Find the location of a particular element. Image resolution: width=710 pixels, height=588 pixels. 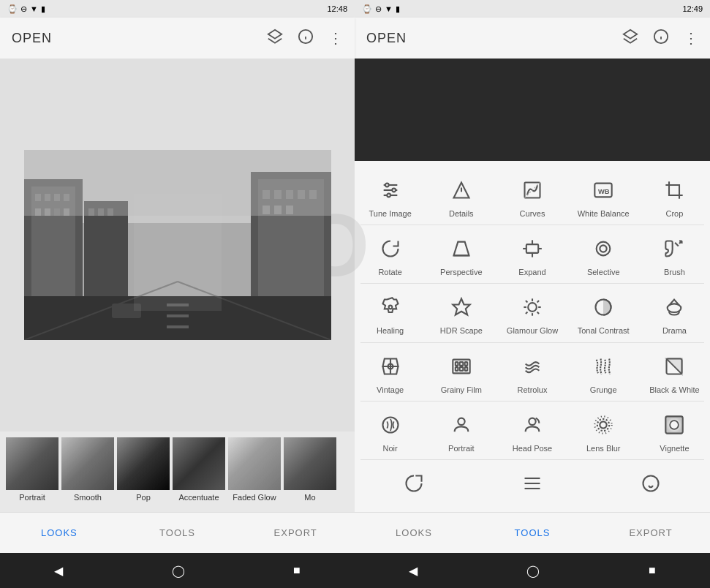

tool-portrait: Portrait is located at coordinates (461, 430).